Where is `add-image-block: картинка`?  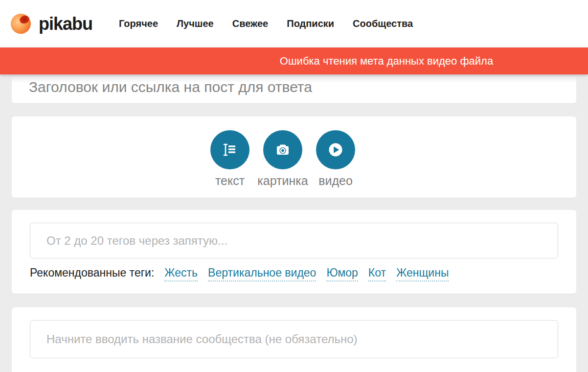
add-image-block: картинка is located at coordinates (283, 159).